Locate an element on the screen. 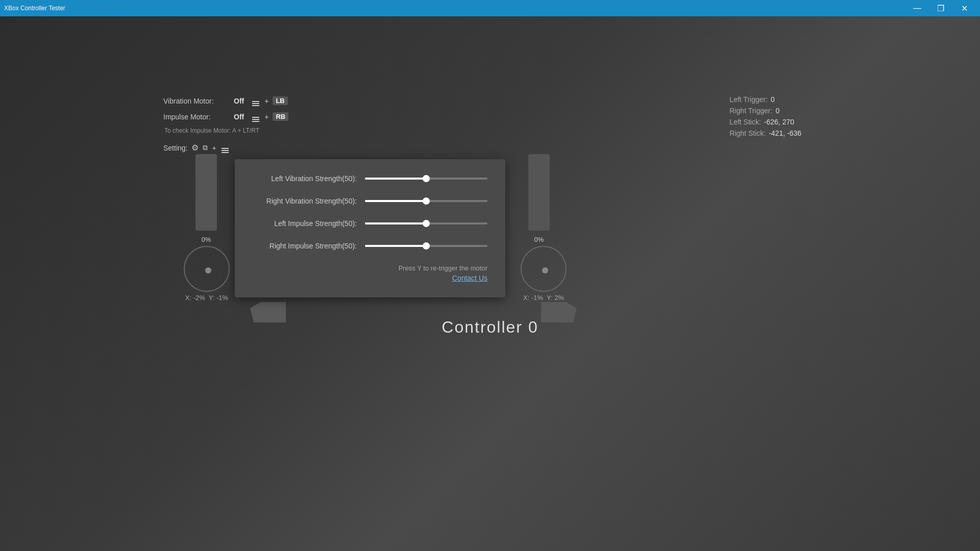  right-joystick-dot is located at coordinates (545, 270).